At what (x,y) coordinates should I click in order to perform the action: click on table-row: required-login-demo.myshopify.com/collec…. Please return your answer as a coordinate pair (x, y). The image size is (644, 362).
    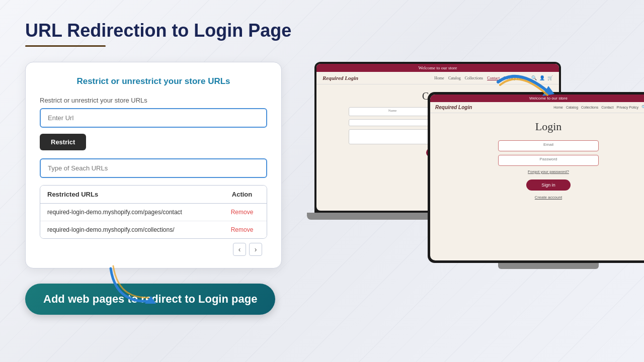
    Looking at the image, I should click on (153, 230).